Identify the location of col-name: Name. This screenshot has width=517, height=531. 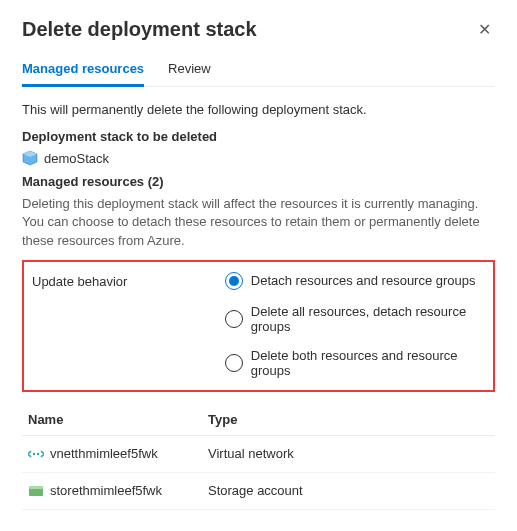
(112, 420).